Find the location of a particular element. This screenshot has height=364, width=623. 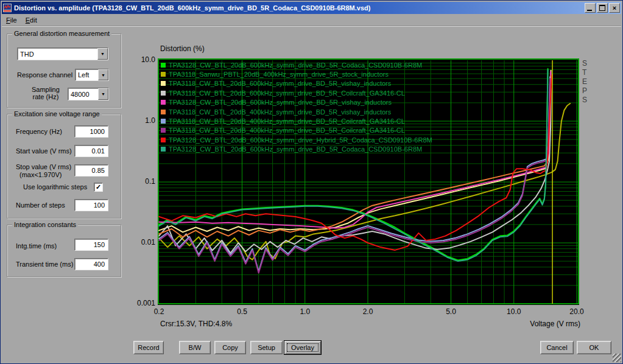

x-axis-title: Voltage (V rms) is located at coordinates (534, 324).